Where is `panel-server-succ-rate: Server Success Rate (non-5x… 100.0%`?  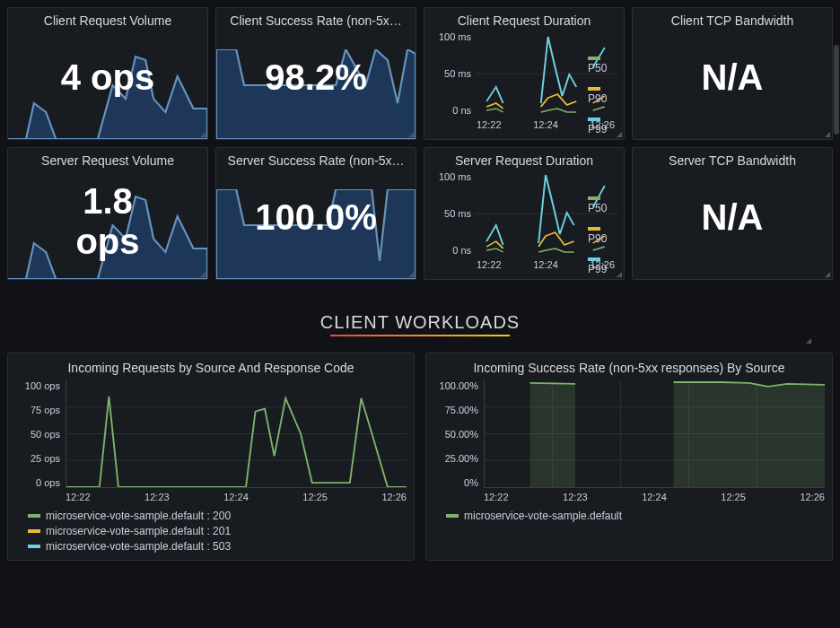 panel-server-succ-rate: Server Success Rate (non-5x… 100.0% is located at coordinates (316, 214).